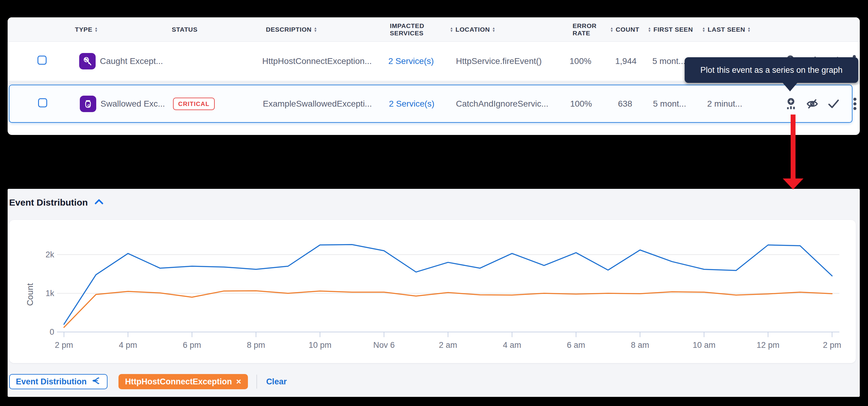 This screenshot has width=868, height=406. What do you see at coordinates (823, 104) in the screenshot?
I see `row-actions` at bounding box center [823, 104].